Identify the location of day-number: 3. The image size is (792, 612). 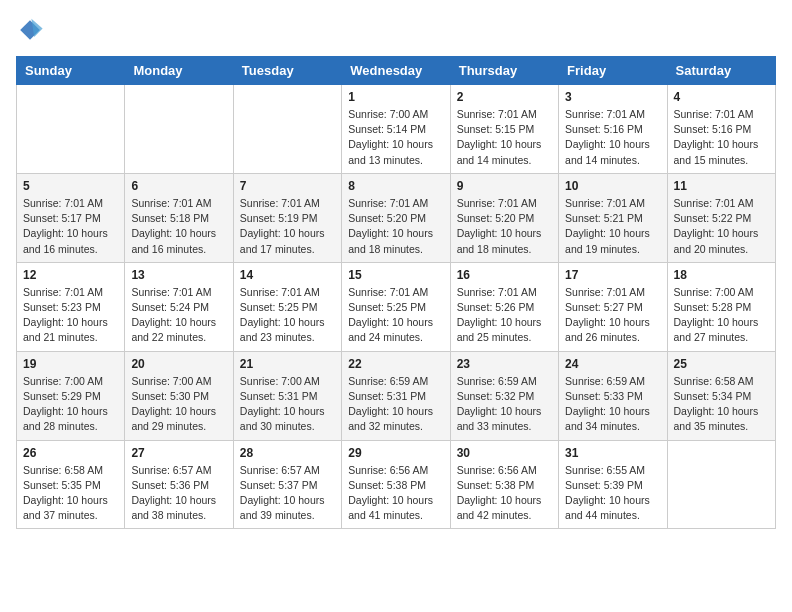
(612, 97).